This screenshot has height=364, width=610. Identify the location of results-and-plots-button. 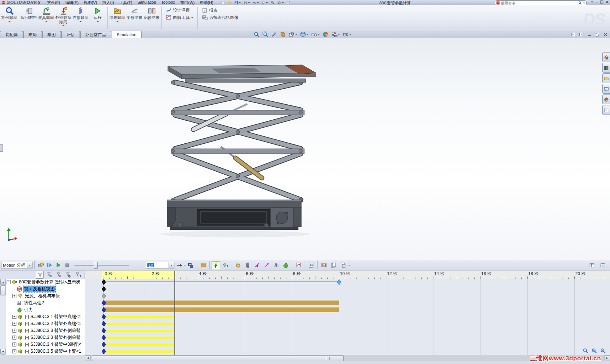
(298, 265).